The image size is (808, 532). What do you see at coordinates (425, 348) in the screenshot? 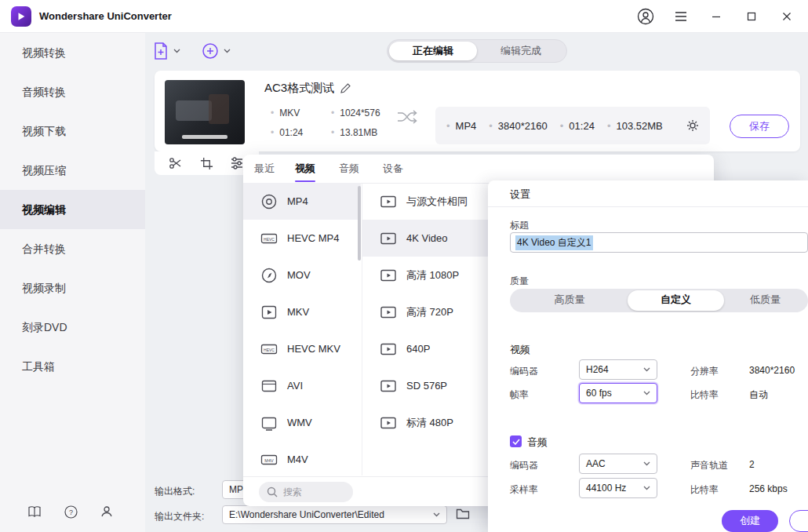
I see `resolution-item-640p: 640P` at bounding box center [425, 348].